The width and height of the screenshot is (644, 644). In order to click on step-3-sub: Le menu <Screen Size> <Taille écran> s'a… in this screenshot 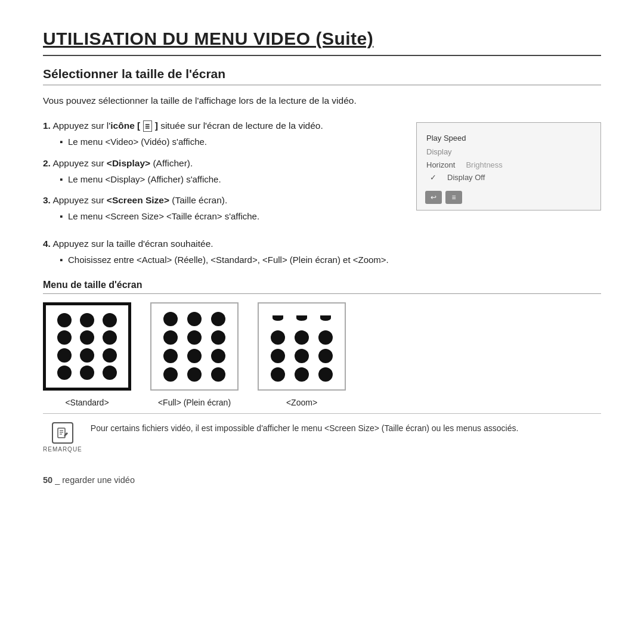, I will do `click(228, 217)`.